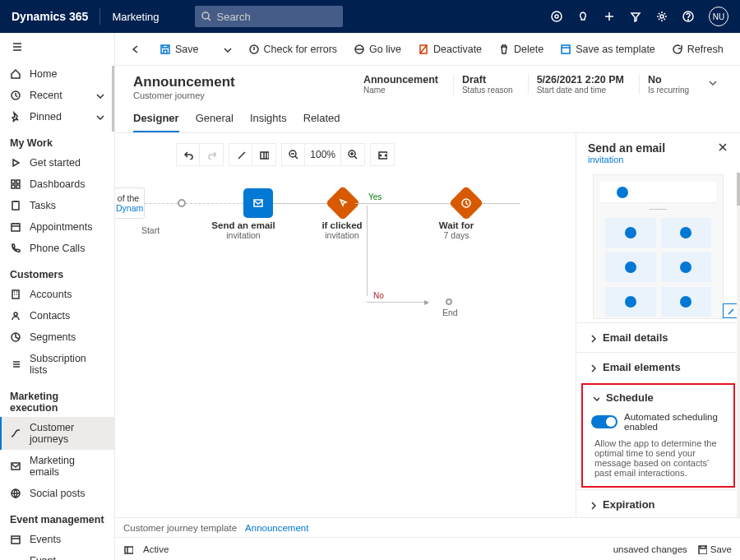  What do you see at coordinates (58, 364) in the screenshot?
I see `nav-subscription-lists: Subscription lists` at bounding box center [58, 364].